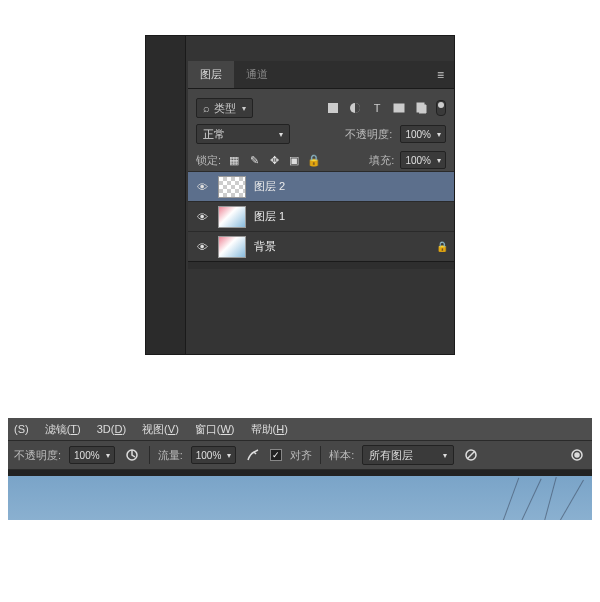 The width and height of the screenshot is (600, 602). I want to click on menu-filter: 滤镜(T), so click(63, 430).